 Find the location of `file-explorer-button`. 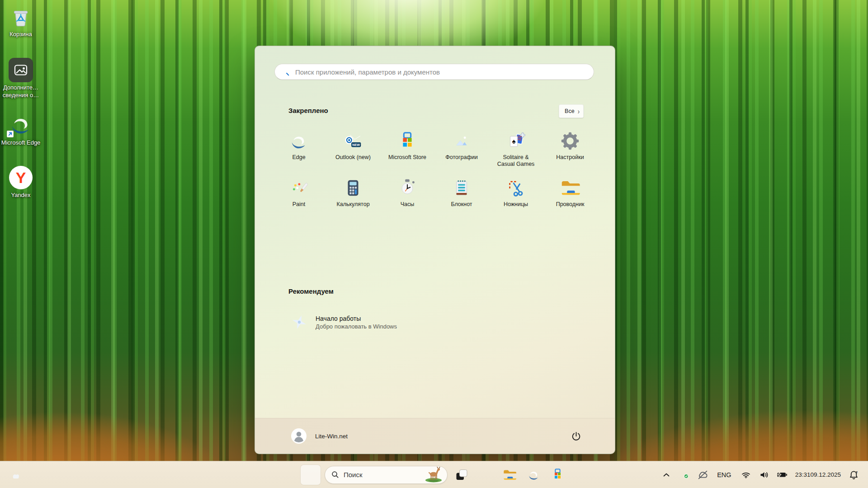

file-explorer-button is located at coordinates (509, 475).